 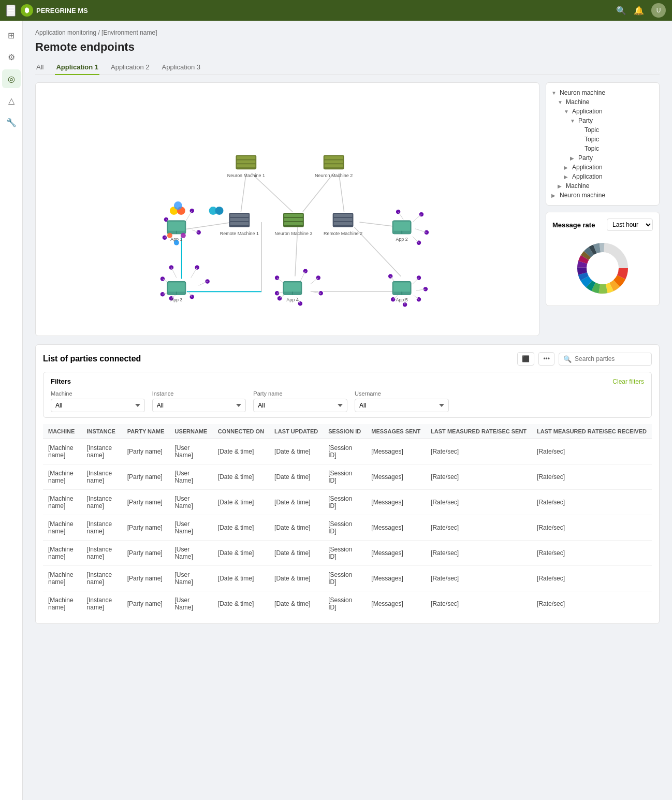 What do you see at coordinates (347, 381) in the screenshot?
I see `filters-header: Filters Clear filters` at bounding box center [347, 381].